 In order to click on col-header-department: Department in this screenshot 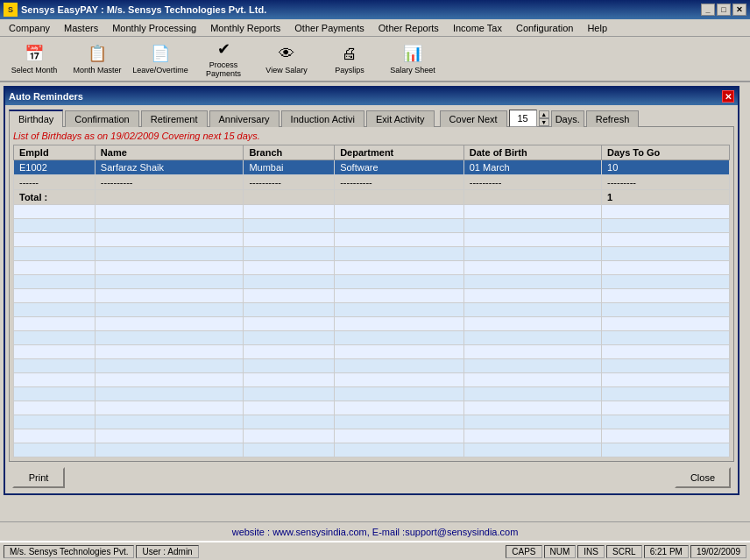, I will do `click(400, 152)`.